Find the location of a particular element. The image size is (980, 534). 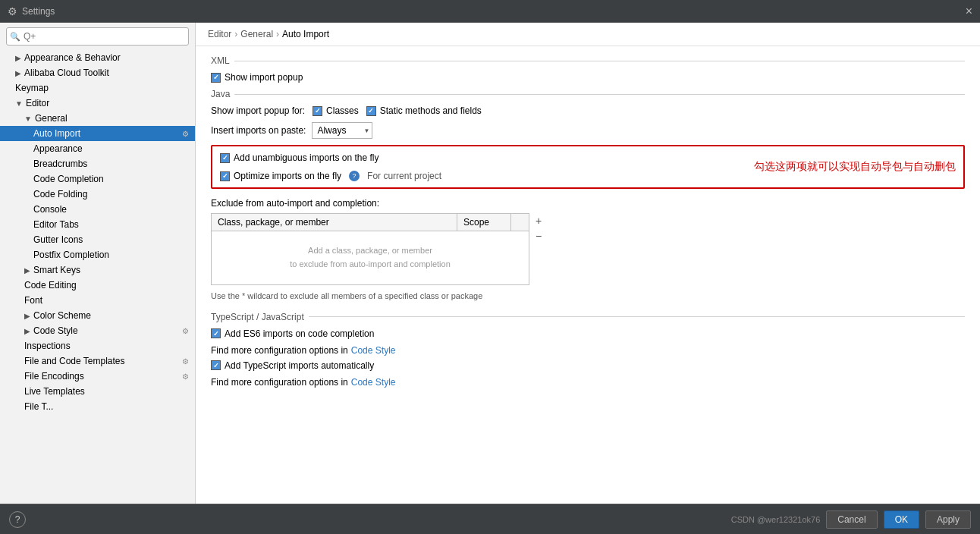

sidebar-item-appearance-behavior: ▶ Appearance & Behavior is located at coordinates (97, 58).